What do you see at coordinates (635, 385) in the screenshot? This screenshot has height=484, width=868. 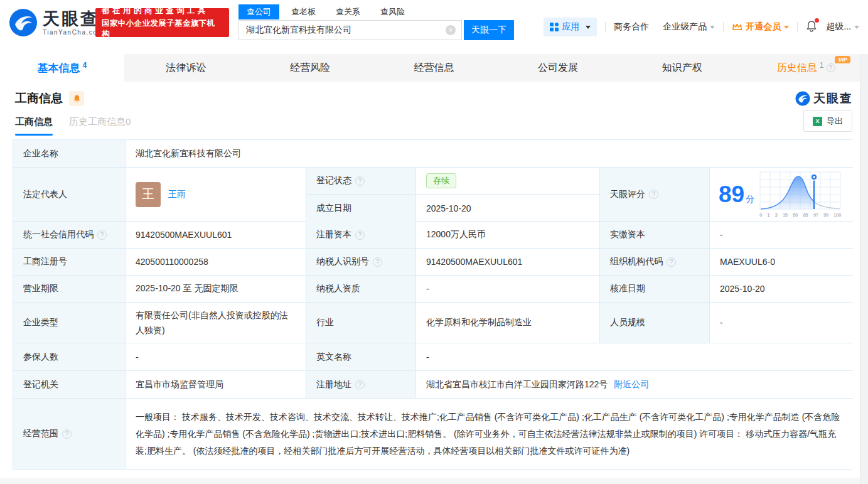 I see `value-registered-address: 湖北省宜昌市枝江市白洋工业园田家河路122号 附近公司` at bounding box center [635, 385].